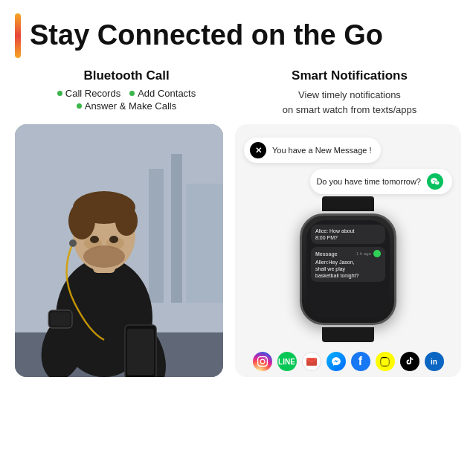 This screenshot has height=476, width=476. I want to click on watch-msg-label: Message, so click(327, 254).